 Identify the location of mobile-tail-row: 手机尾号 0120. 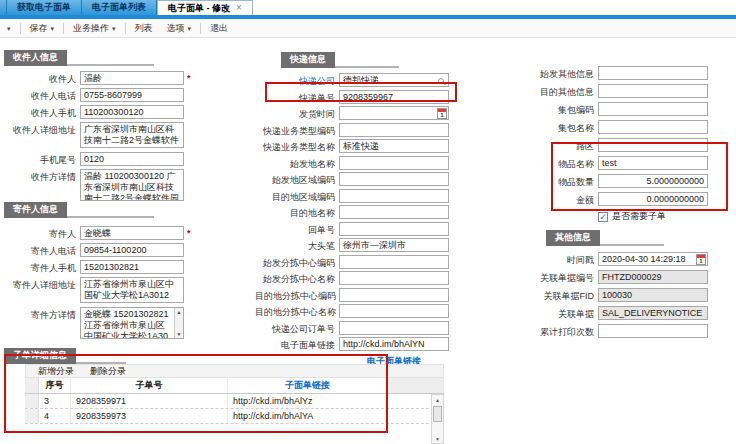
(129, 160).